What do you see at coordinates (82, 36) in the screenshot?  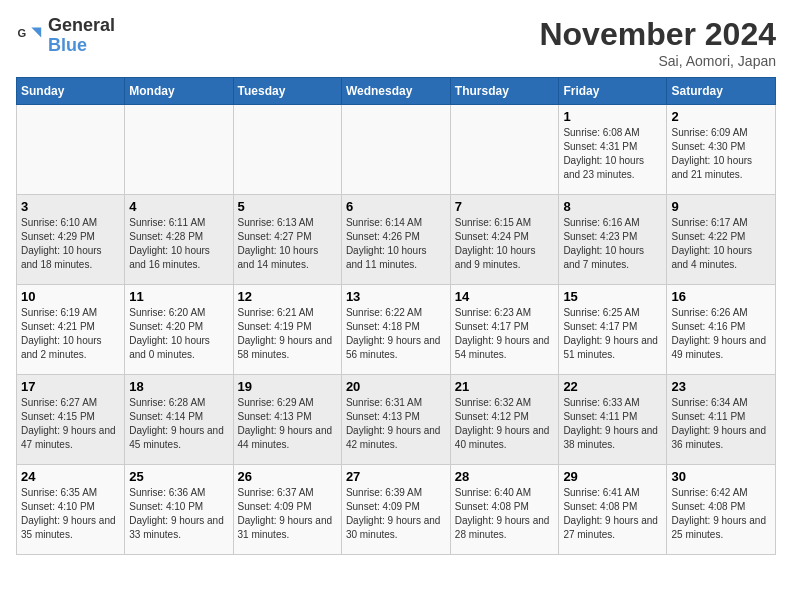 I see `logo-text: General Blue` at bounding box center [82, 36].